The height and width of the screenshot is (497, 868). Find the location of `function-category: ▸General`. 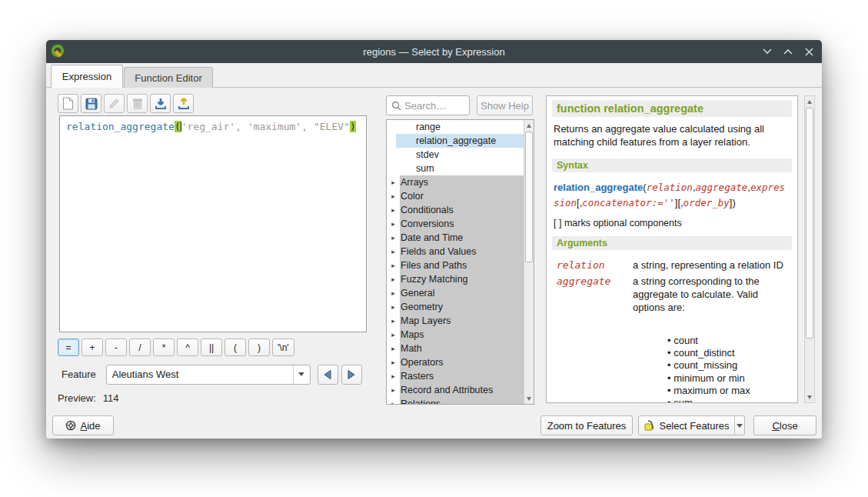

function-category: ▸General is located at coordinates (455, 293).